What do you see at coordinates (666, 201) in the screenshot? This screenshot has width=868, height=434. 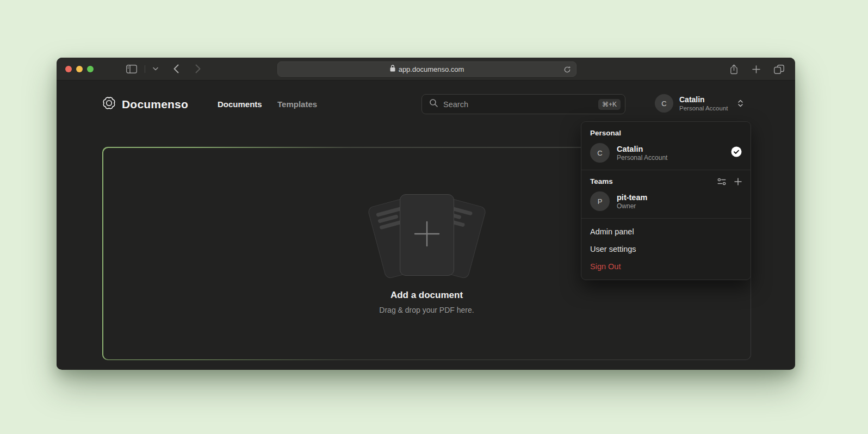 I see `account-dropdown-menu: Personal C Catalin Personal Account` at bounding box center [666, 201].